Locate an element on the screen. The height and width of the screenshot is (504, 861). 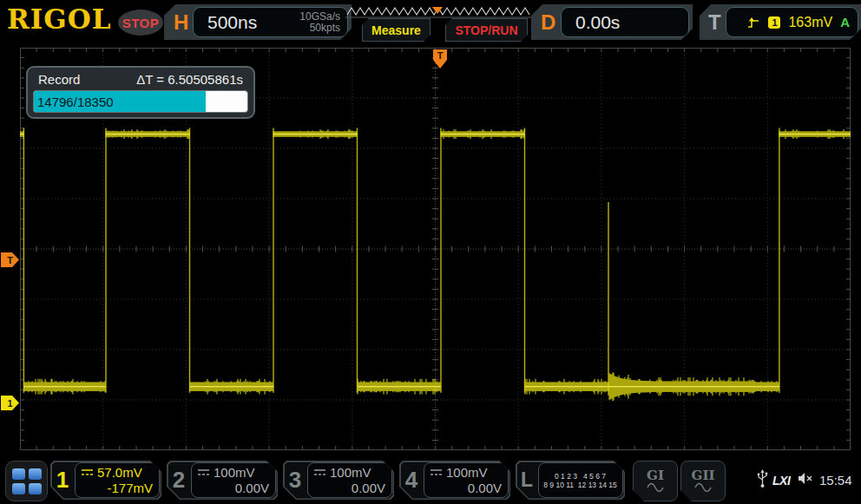
channel4-offset: 0.00V is located at coordinates (465, 488).